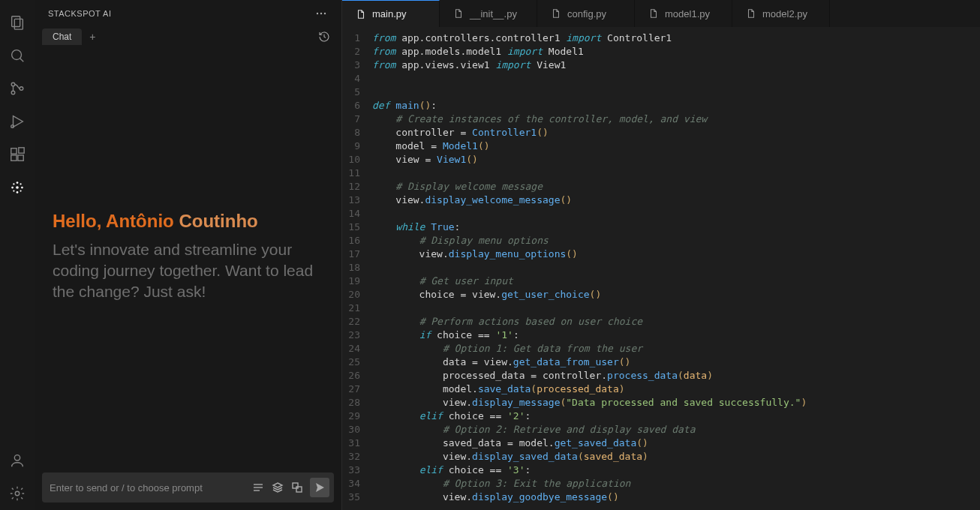 The width and height of the screenshot is (980, 510). What do you see at coordinates (488, 14) in the screenshot?
I see `file-tab: __init__.py` at bounding box center [488, 14].